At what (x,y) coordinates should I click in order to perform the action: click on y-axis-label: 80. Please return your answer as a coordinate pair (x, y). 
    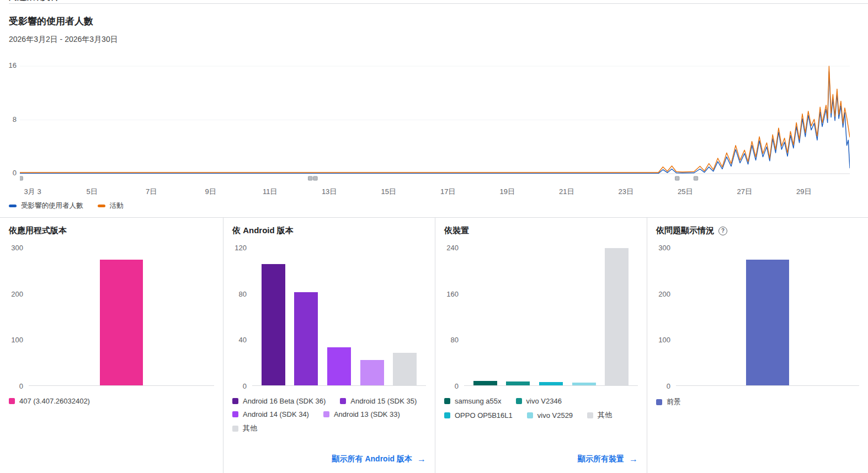
    Looking at the image, I should click on (243, 294).